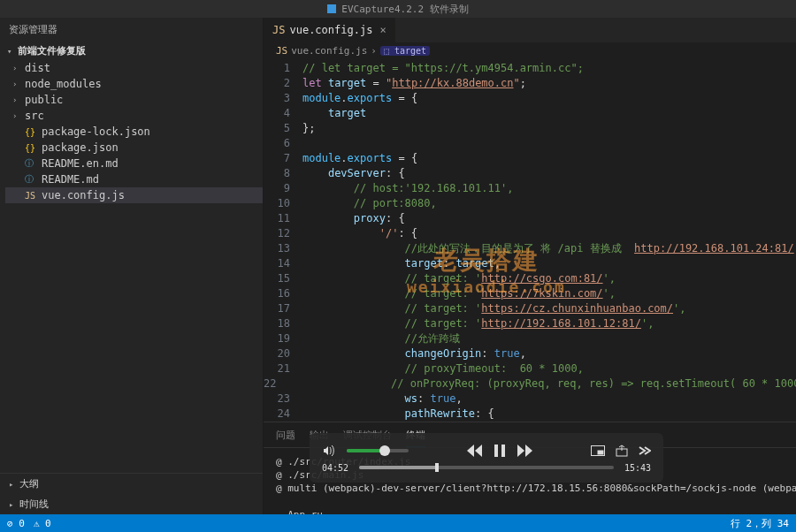 This screenshot has height=532, width=796. What do you see at coordinates (134, 195) in the screenshot?
I see `file-item: JSvue.config.js` at bounding box center [134, 195].